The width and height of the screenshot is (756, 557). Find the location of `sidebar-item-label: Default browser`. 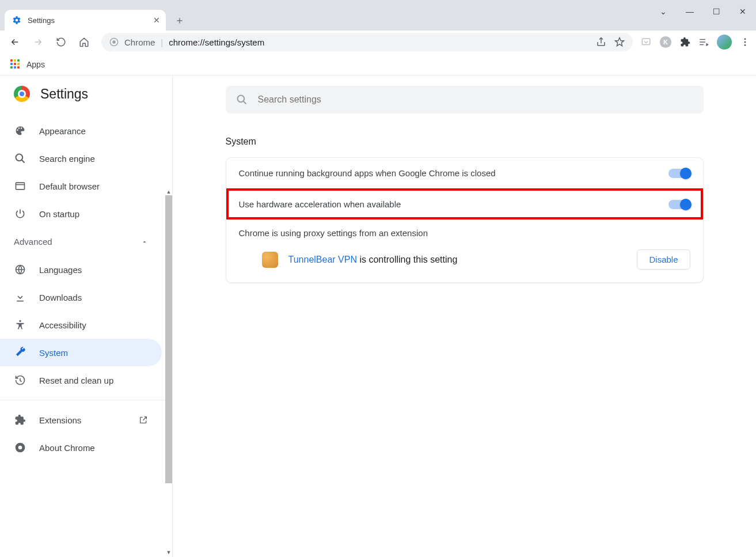

sidebar-item-label: Default browser is located at coordinates (69, 187).